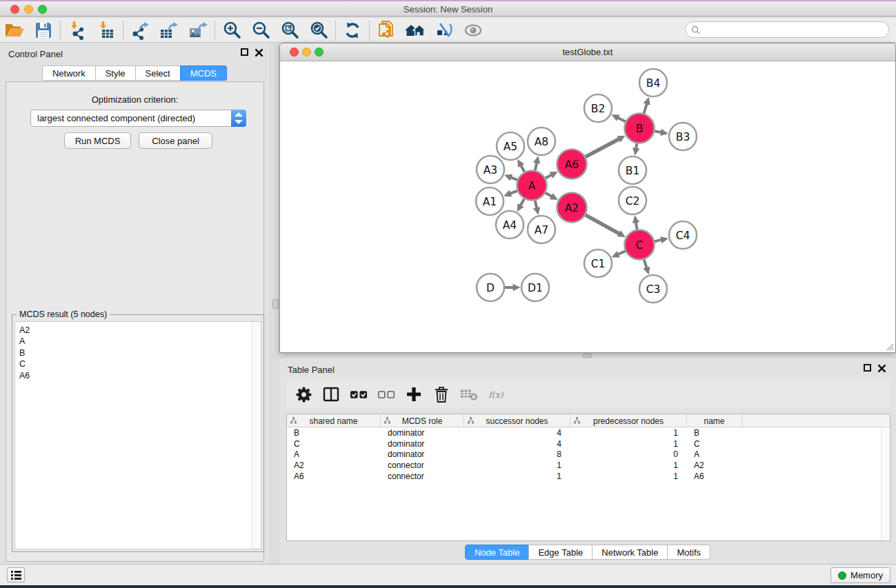  What do you see at coordinates (331, 394) in the screenshot?
I see `split-columns-icon` at bounding box center [331, 394].